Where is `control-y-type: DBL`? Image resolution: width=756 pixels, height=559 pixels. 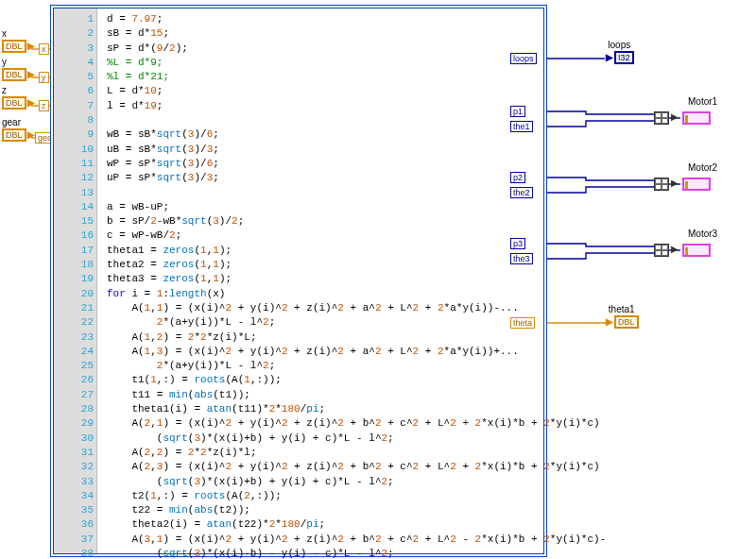 control-y-type: DBL is located at coordinates (14, 75).